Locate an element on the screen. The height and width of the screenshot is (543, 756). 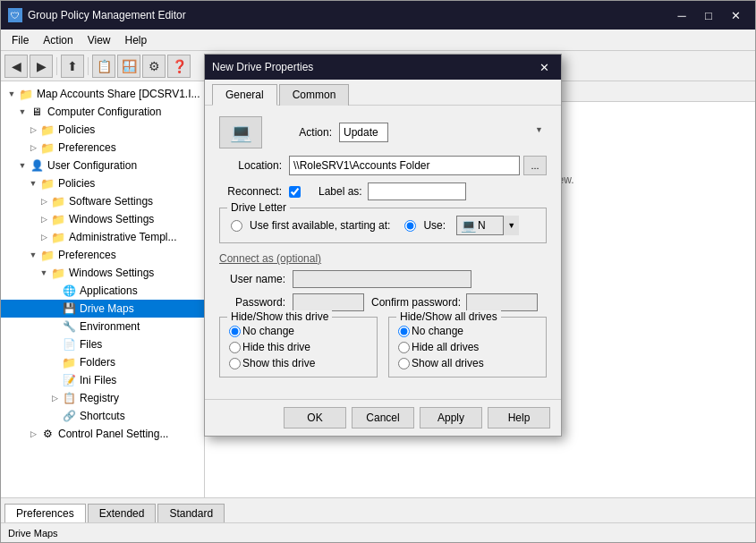
drive-maps-icon: 💾 is located at coordinates (69, 309).